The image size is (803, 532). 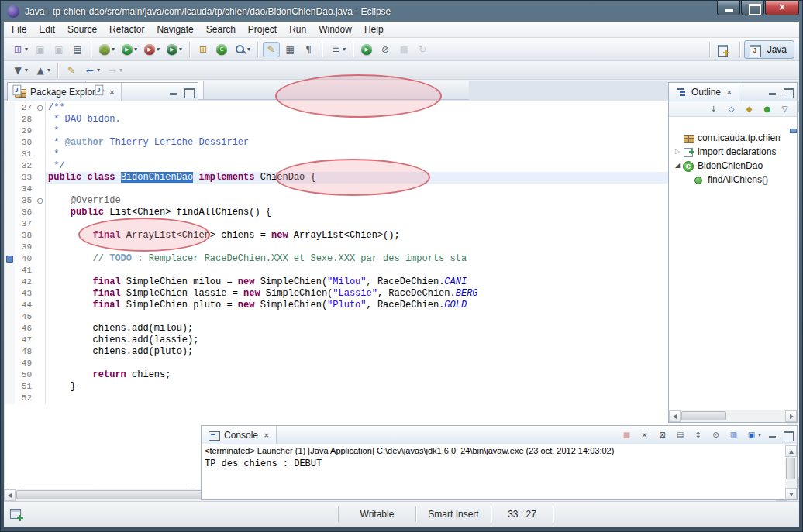 I want to click on mark-occurrences-button: ✎, so click(x=271, y=50).